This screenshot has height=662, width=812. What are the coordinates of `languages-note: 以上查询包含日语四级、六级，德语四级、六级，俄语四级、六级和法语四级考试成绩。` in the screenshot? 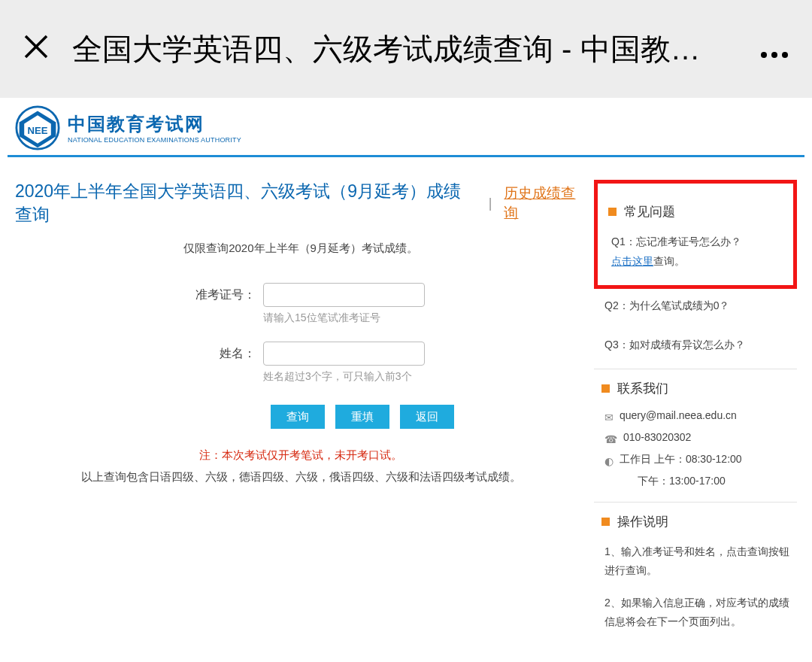 It's located at (301, 477).